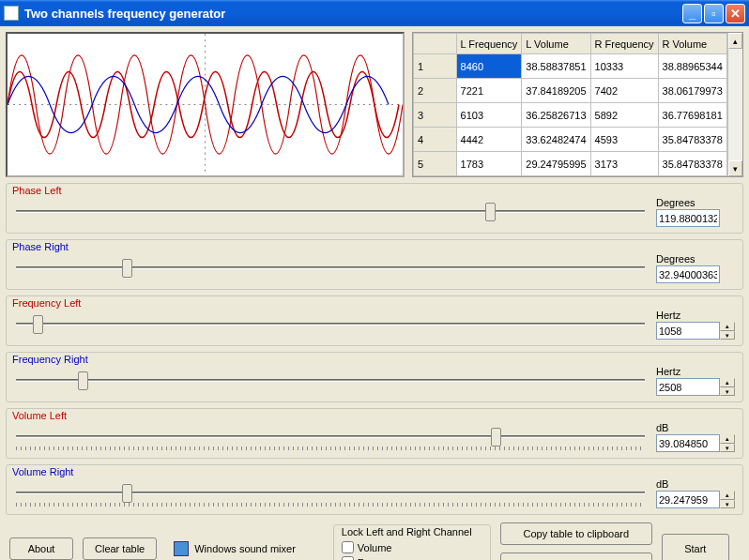 The height and width of the screenshot is (560, 749). Describe the element at coordinates (330, 381) in the screenshot. I see `freq-right-slider` at that location.